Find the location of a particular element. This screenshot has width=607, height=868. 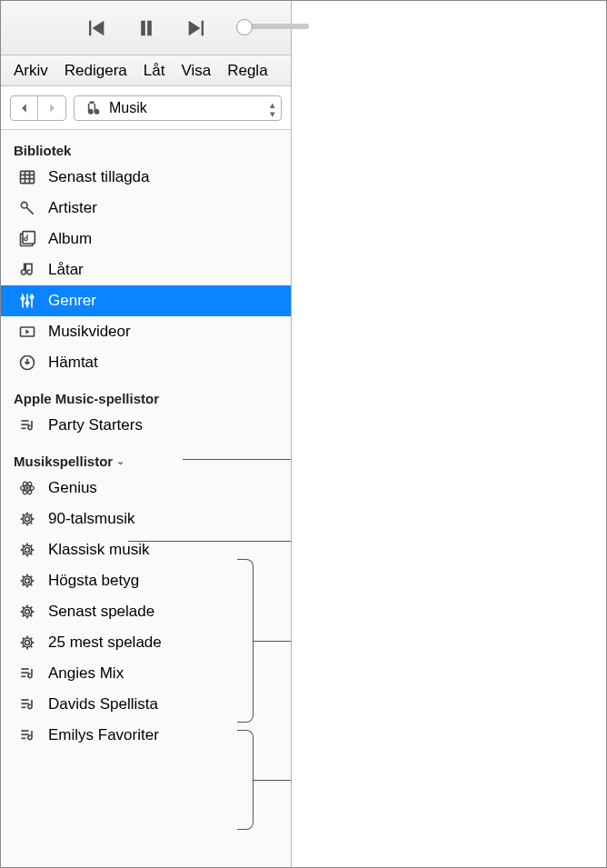

playlist-label: 90-talsmusik is located at coordinates (91, 519).